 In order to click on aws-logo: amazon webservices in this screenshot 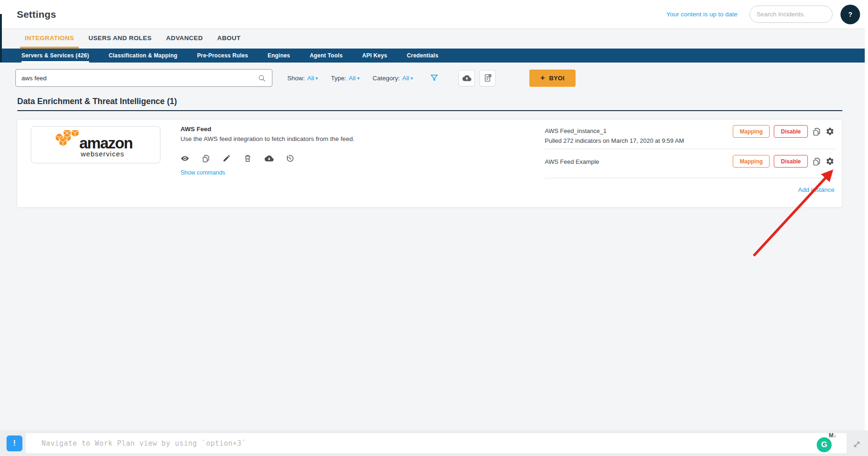, I will do `click(96, 145)`.